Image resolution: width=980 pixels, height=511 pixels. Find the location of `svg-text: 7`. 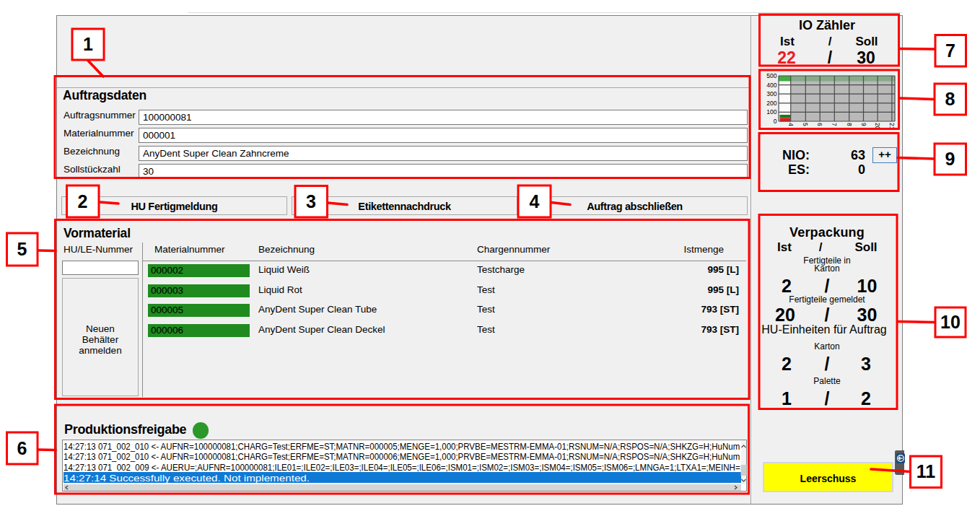

svg-text: 7 is located at coordinates (950, 51).